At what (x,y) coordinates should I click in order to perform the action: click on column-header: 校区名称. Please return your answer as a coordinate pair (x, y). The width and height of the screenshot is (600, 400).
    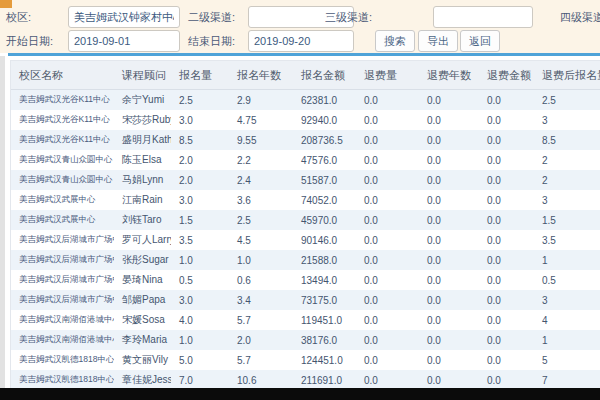
    Looking at the image, I should click on (62, 76).